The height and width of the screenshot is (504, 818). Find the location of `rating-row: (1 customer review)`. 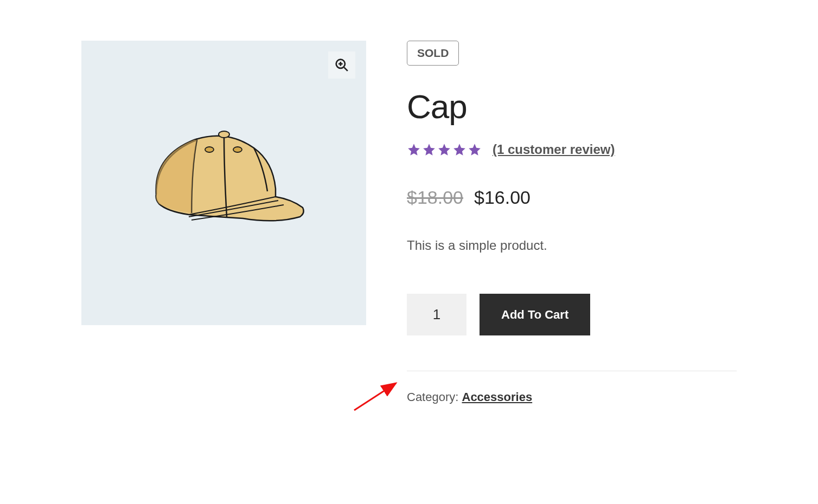

rating-row: (1 customer review) is located at coordinates (572, 150).